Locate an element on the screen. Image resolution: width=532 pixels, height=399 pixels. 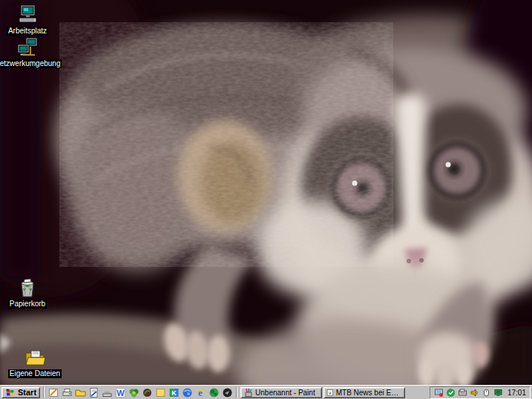
quicklaunch-mail-globe-icon is located at coordinates (187, 392).